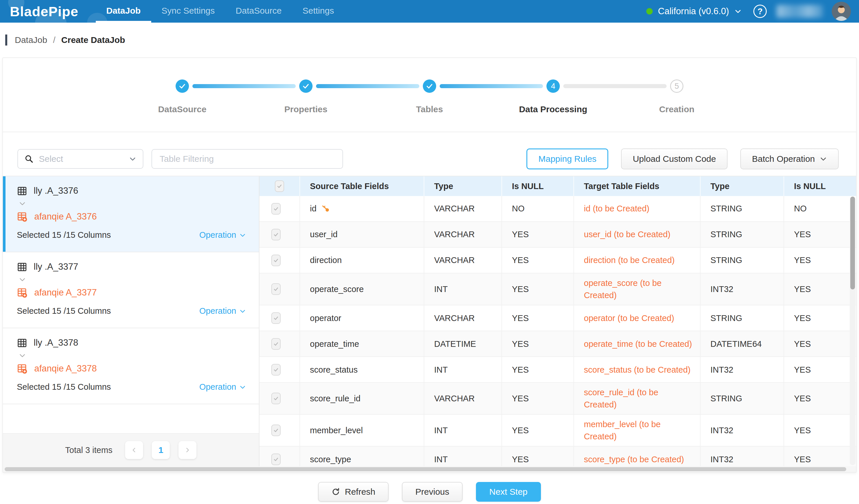  Describe the element at coordinates (637, 430) in the screenshot. I see `target-field-name: member_level (to be Created)` at that location.